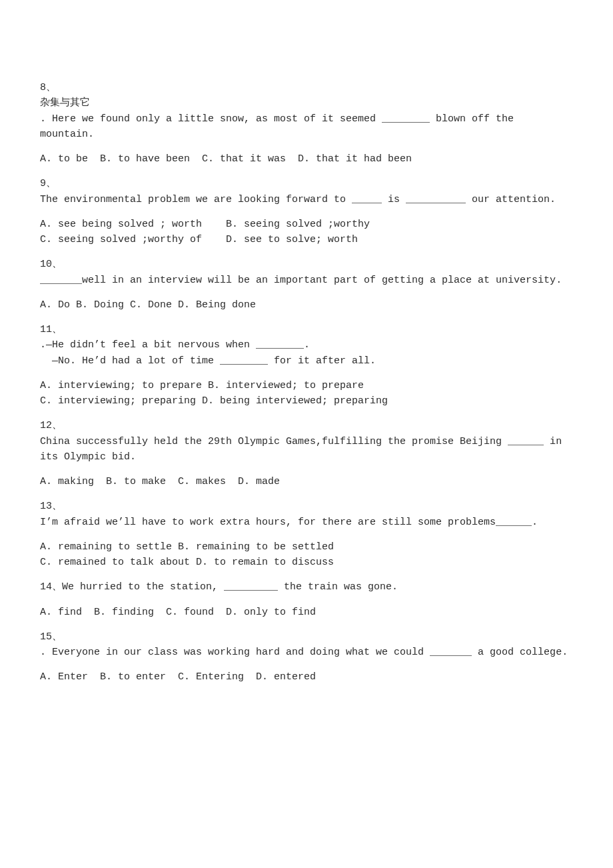 This screenshot has width=613, height=868. I want to click on question-block: 12、China successfully held the 29th Olym…, so click(306, 453).